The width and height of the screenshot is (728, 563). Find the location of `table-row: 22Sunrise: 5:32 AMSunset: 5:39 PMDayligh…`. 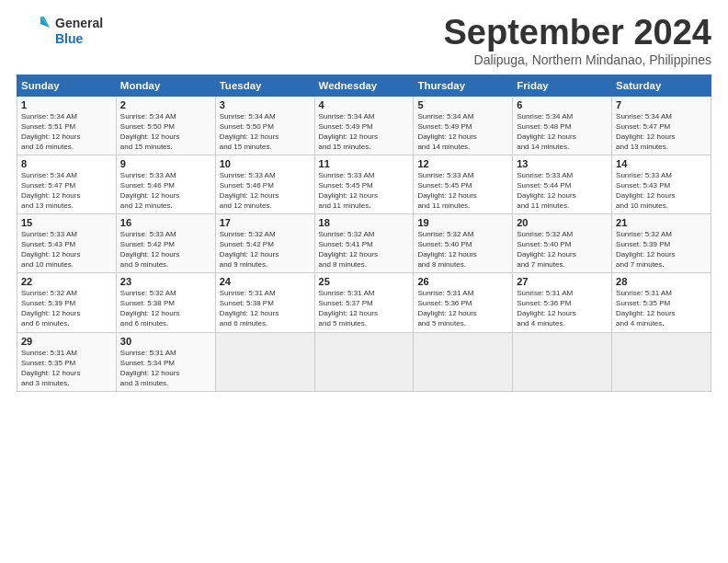

table-row: 22Sunrise: 5:32 AMSunset: 5:39 PMDayligh… is located at coordinates (364, 303).